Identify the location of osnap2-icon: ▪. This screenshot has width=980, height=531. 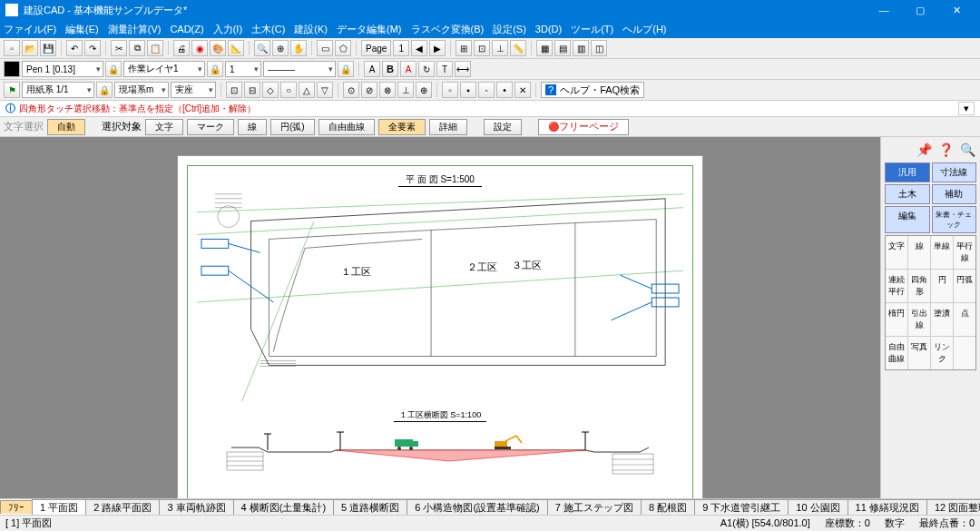
(468, 90).